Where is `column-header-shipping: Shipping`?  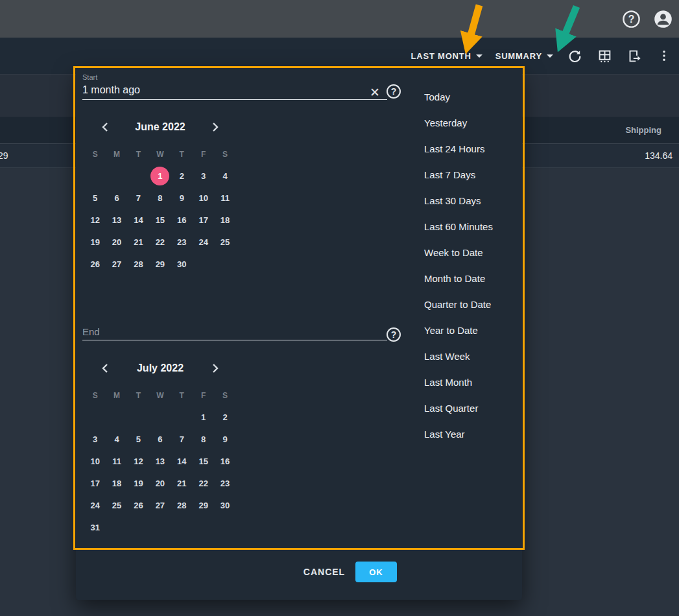 column-header-shipping: Shipping is located at coordinates (643, 130).